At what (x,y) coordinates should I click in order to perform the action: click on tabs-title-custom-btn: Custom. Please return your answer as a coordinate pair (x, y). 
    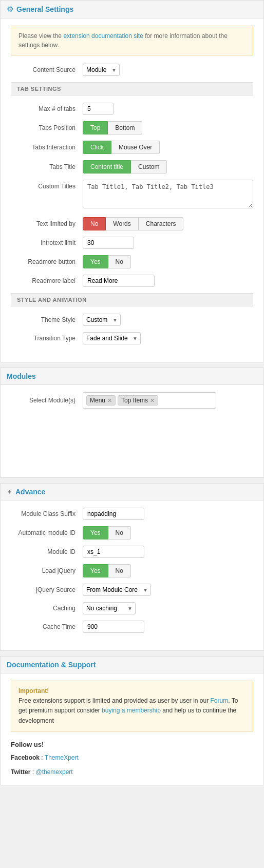
    Looking at the image, I should click on (149, 167).